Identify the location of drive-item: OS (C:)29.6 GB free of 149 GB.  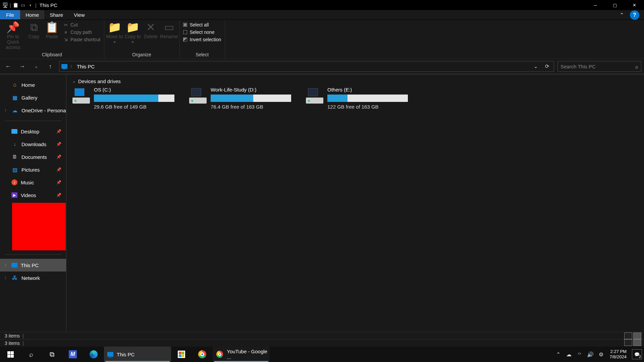
(126, 98).